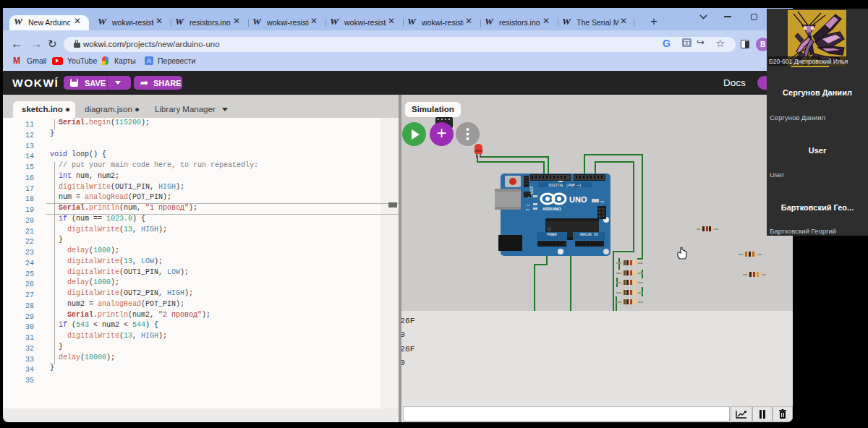 The image size is (868, 428). Describe the element at coordinates (528, 205) in the screenshot. I see `svg-text: TX` at that location.